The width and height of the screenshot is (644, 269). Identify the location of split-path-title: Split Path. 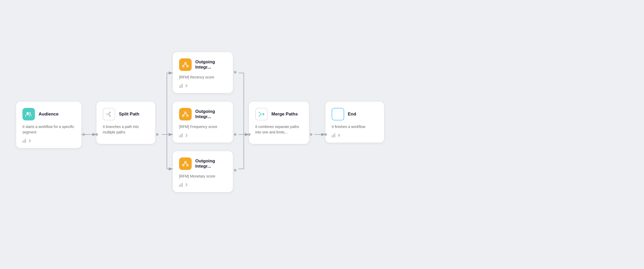
(129, 114).